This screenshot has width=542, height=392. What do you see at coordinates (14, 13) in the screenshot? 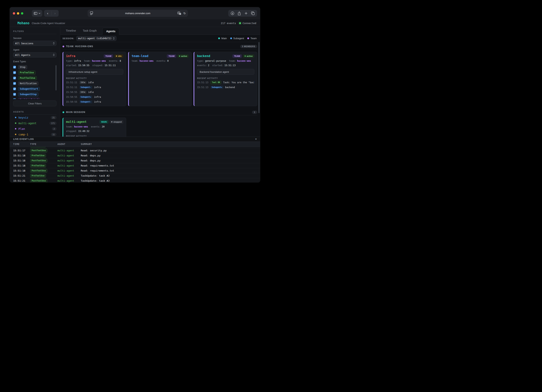
I see `close-window-button` at bounding box center [14, 13].